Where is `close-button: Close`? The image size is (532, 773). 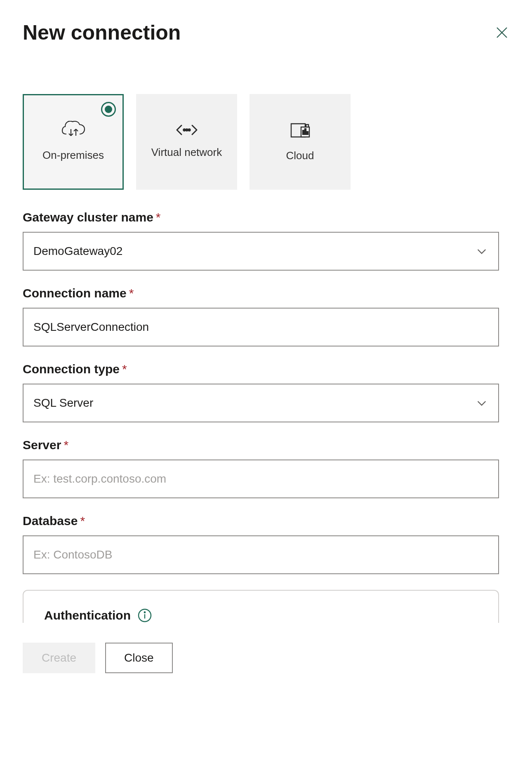
close-button: Close is located at coordinates (139, 658).